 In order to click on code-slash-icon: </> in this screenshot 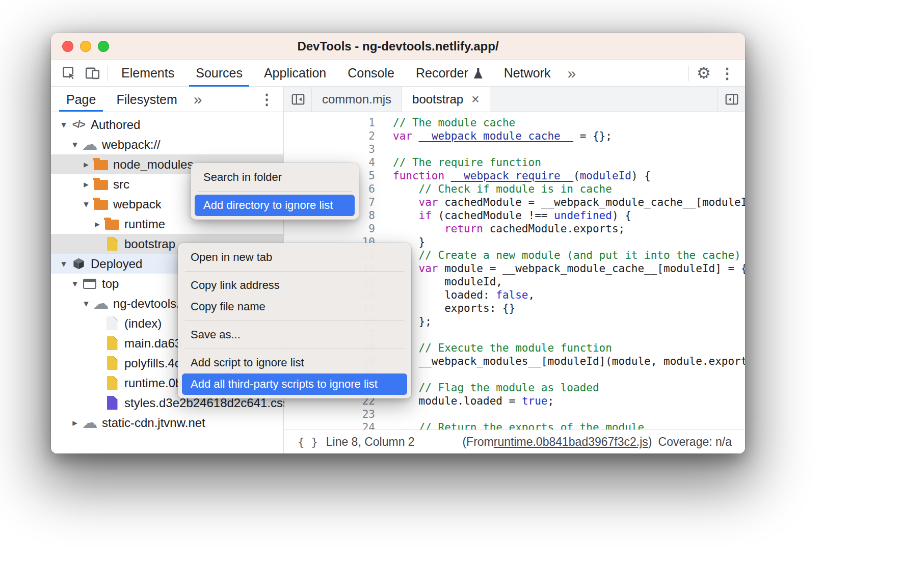, I will do `click(78, 124)`.